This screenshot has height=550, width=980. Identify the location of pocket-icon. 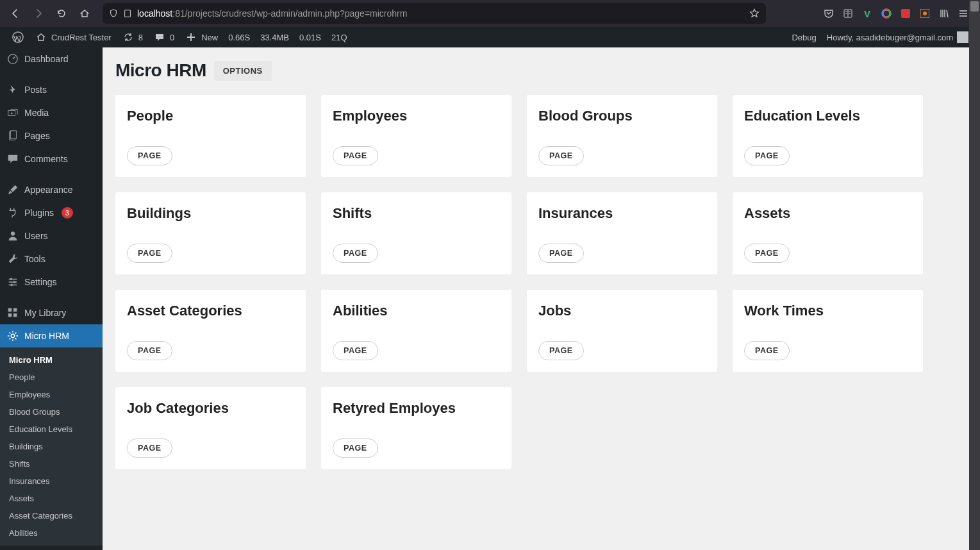
(829, 13).